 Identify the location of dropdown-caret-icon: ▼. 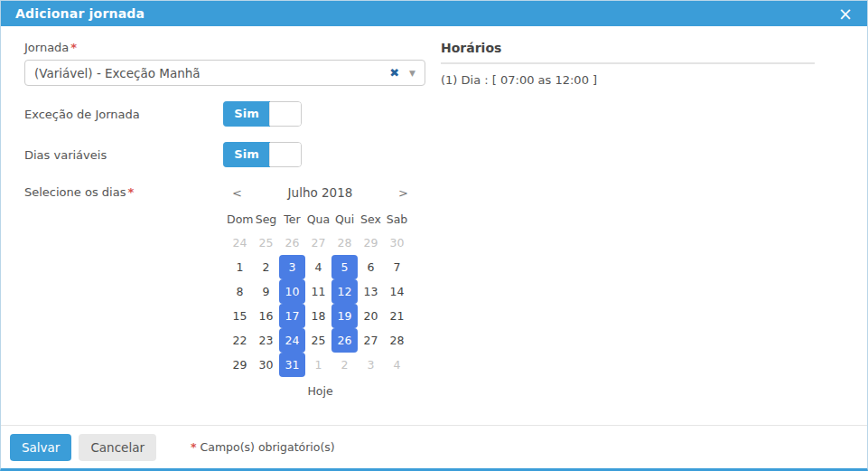
(412, 73).